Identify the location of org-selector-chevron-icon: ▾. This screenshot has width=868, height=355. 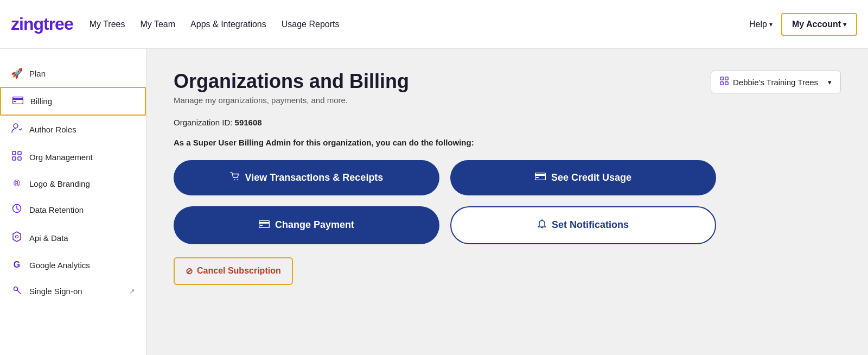
(830, 83).